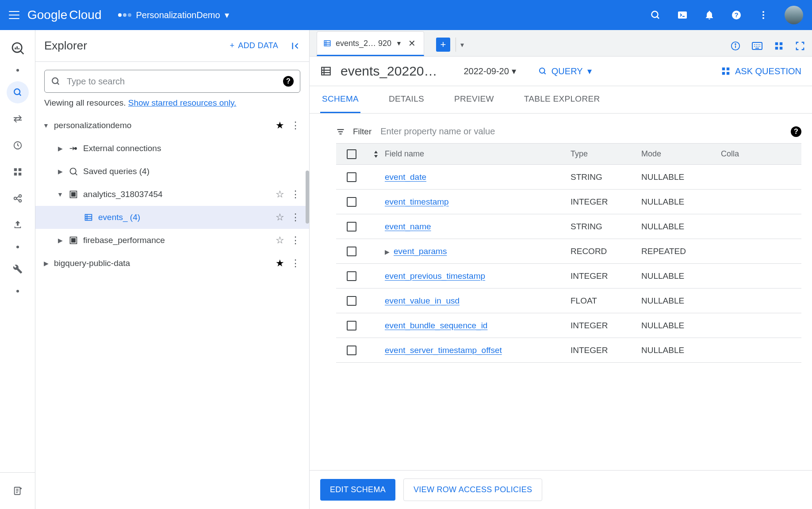 The height and width of the screenshot is (509, 812). What do you see at coordinates (761, 72) in the screenshot?
I see `ask-question-button: ASK QUESTION` at bounding box center [761, 72].